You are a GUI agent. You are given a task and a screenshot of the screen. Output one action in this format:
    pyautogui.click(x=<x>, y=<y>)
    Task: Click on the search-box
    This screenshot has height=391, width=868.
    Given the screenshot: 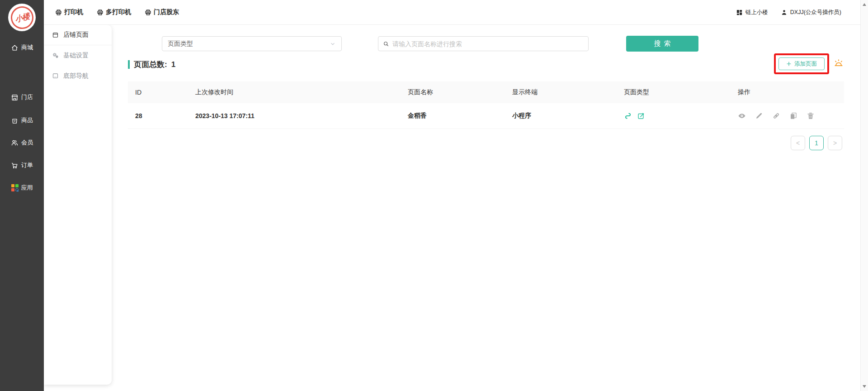 What is the action you would take?
    pyautogui.click(x=483, y=43)
    